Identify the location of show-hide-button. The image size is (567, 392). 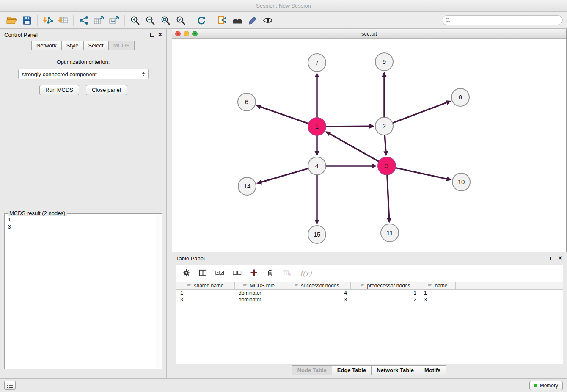
(268, 20).